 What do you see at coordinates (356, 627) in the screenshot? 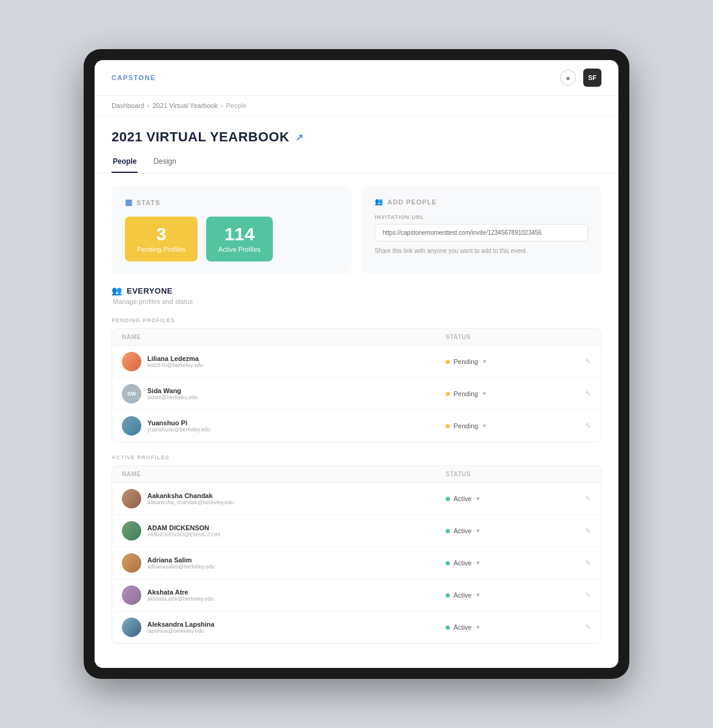
I see `table-row: Aleksandra Lapshina lapshina@berkeley.ed…` at bounding box center [356, 627].